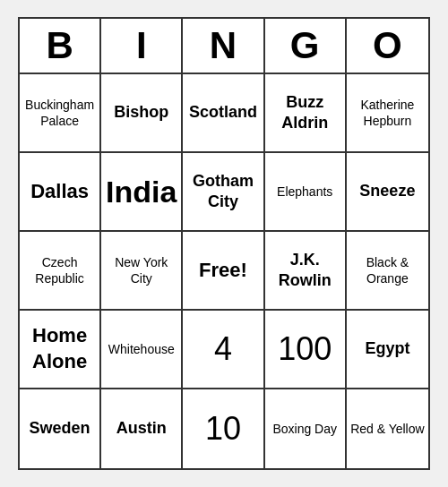 This screenshot has height=487, width=448. What do you see at coordinates (306, 350) in the screenshot?
I see `bingo-cell-18: 100` at bounding box center [306, 350].